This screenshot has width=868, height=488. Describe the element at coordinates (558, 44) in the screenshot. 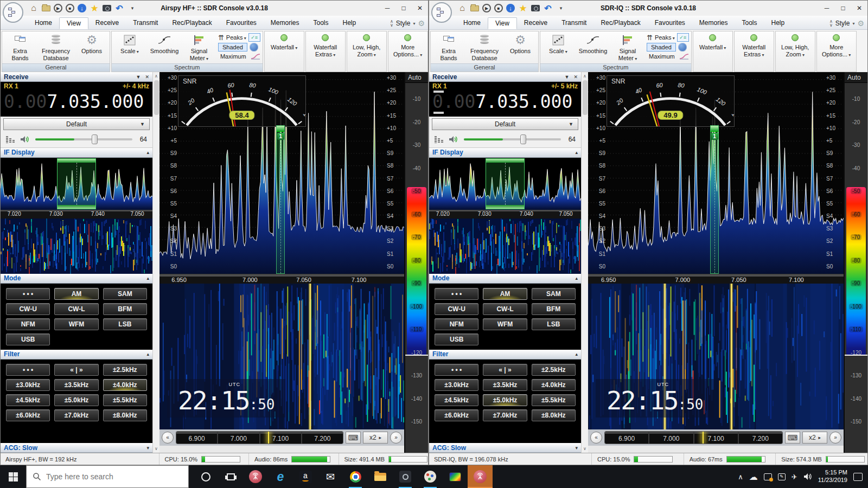

I see `scale-button: Scale` at that location.